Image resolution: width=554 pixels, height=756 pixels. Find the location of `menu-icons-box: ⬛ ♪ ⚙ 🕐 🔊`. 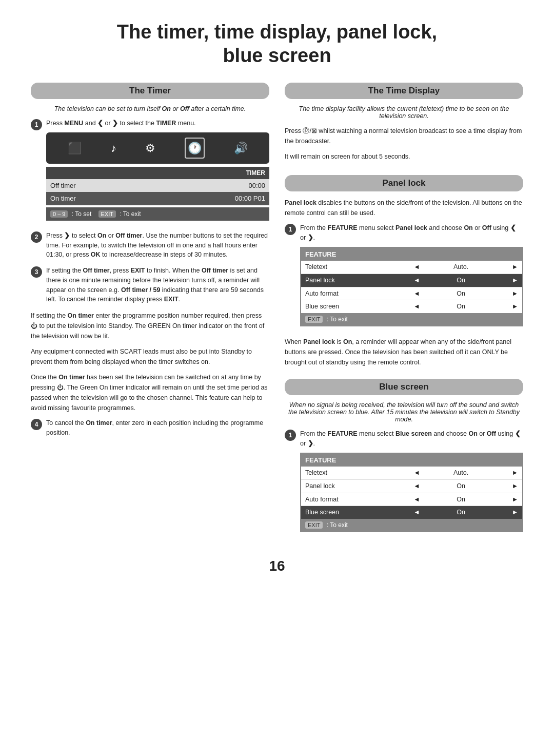

menu-icons-box: ⬛ ♪ ⚙ 🕐 🔊 is located at coordinates (158, 148).